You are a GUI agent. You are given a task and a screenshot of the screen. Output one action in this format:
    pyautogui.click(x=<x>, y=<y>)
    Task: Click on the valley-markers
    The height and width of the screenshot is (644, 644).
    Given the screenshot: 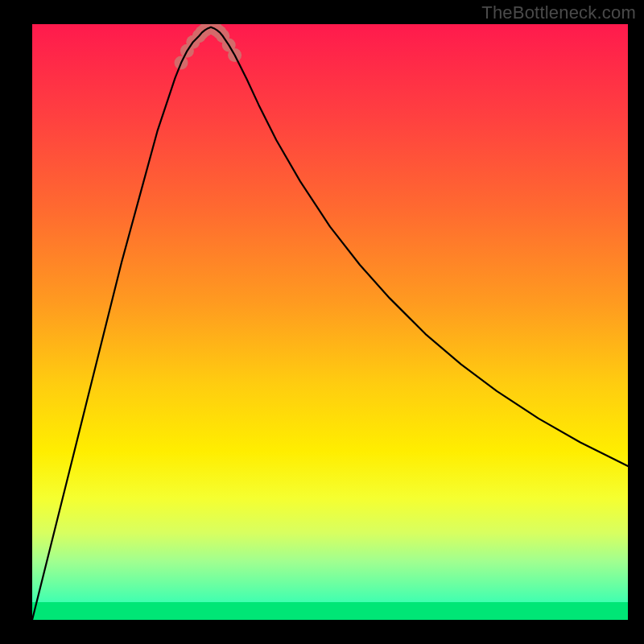 What is the action you would take?
    pyautogui.click(x=208, y=47)
    